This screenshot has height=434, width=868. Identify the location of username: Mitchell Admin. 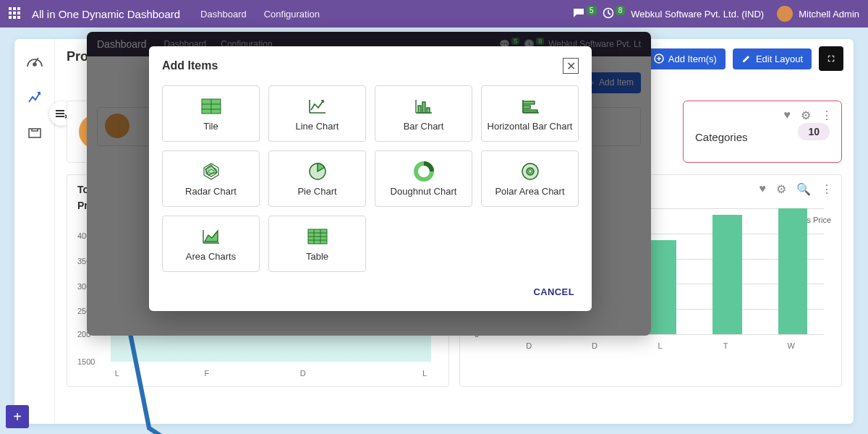
(829, 14).